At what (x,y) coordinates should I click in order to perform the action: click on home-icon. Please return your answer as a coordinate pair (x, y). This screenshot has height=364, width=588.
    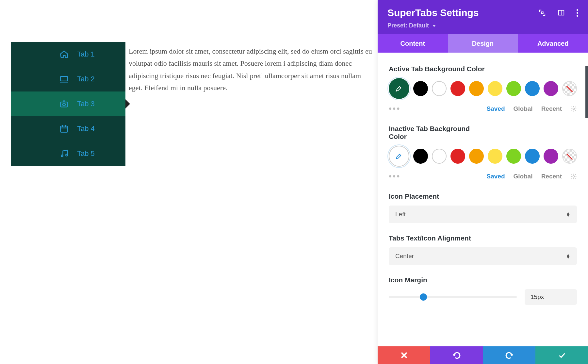
    Looking at the image, I should click on (64, 54).